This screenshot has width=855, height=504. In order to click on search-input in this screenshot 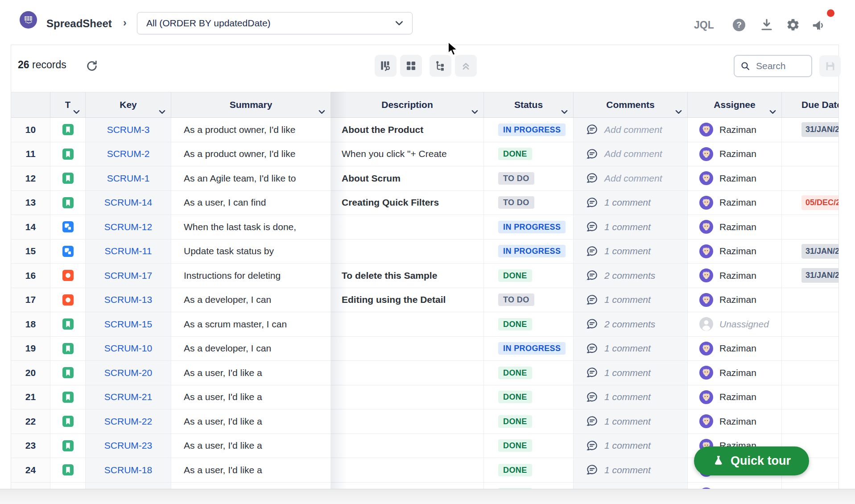, I will do `click(780, 66)`.